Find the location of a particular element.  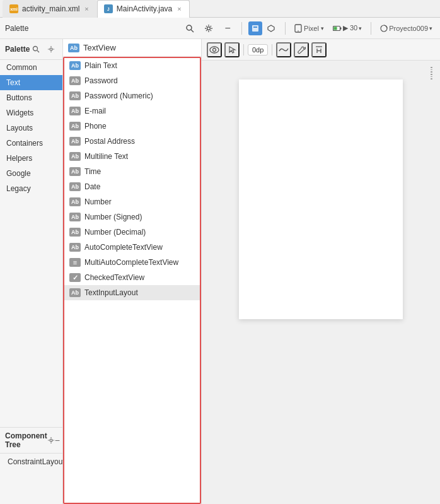

palette-search-icon is located at coordinates (36, 49).